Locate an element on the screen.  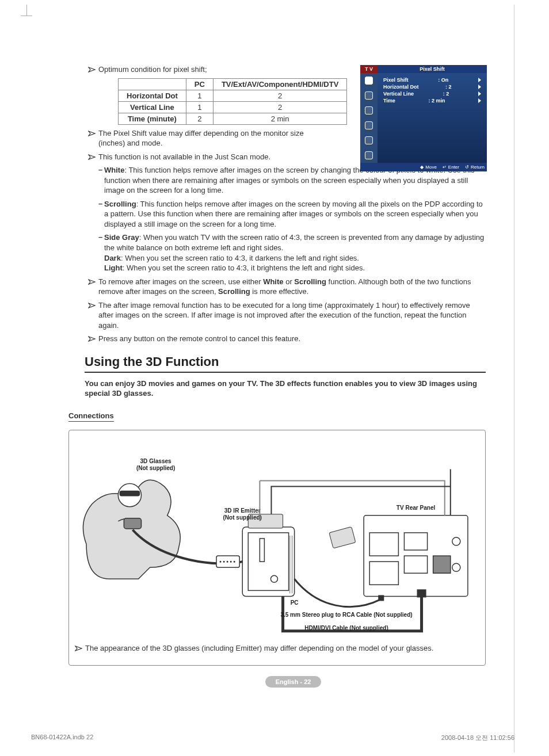
print-footer-left: BN68-01422A.indb 22 is located at coordinates (62, 738).